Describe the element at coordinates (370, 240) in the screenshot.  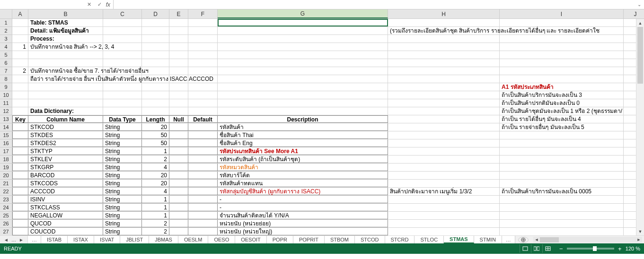
I see `sheet-tab-stcod: STCOD` at that location.